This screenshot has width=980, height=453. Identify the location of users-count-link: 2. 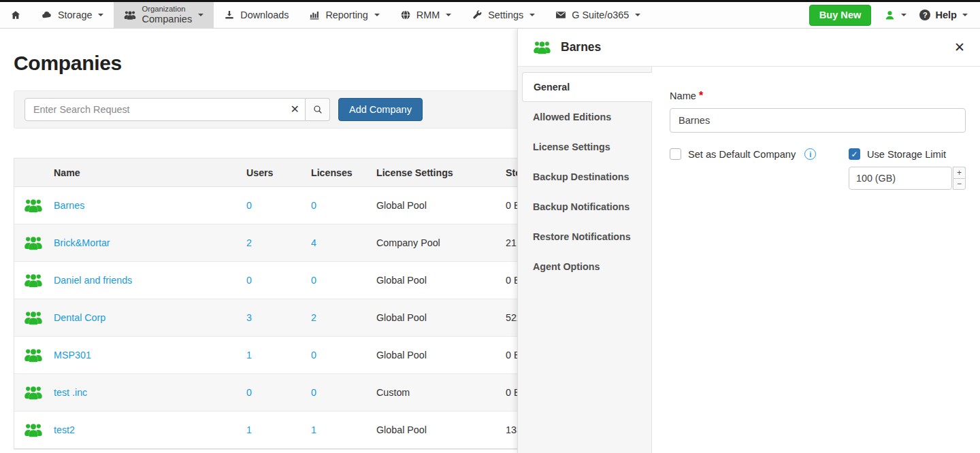
(249, 243).